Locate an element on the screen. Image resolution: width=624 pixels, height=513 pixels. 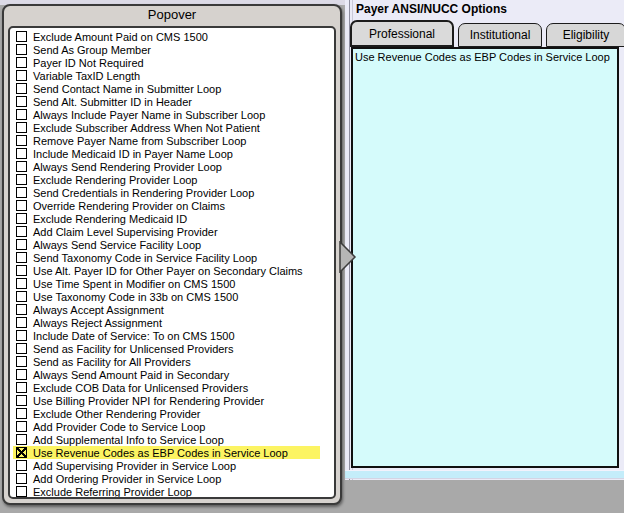
checkbox-label: Always Include Payer Name in Subscriber … is located at coordinates (149, 115).